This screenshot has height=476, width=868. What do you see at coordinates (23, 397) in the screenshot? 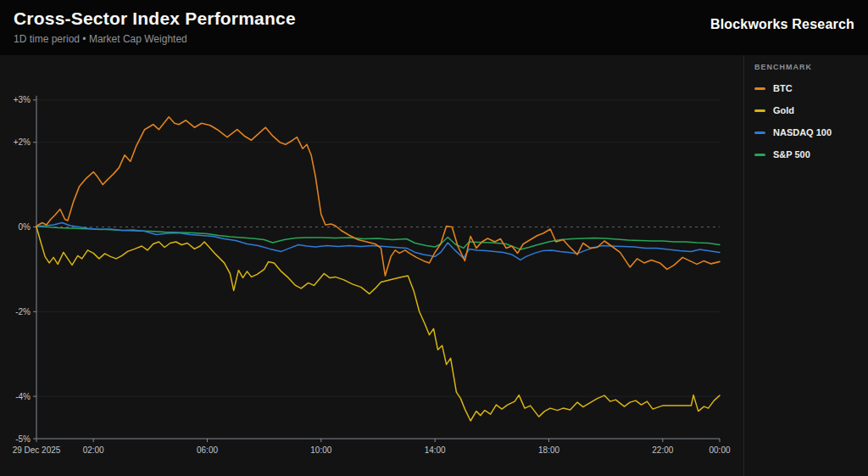
I see `y-tick-label: -4%` at bounding box center [23, 397].